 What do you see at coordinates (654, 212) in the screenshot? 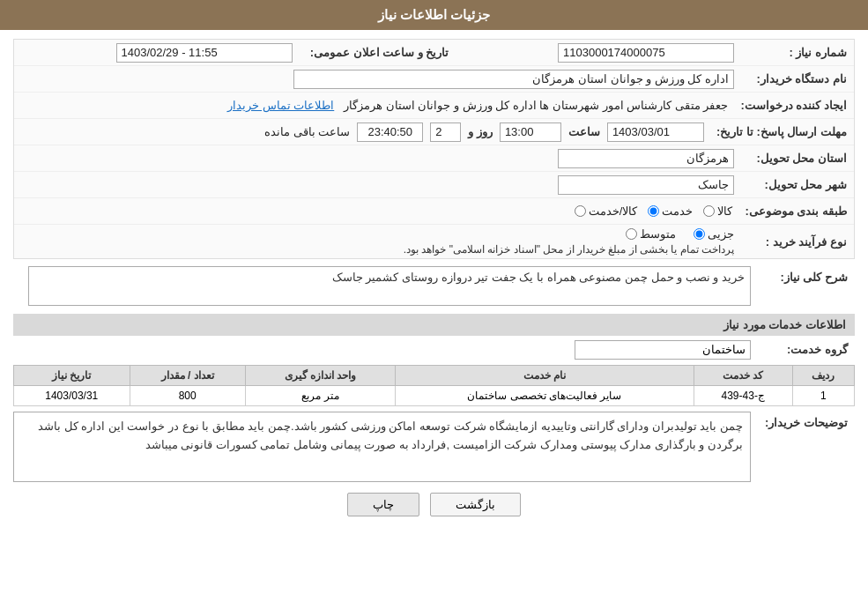
I see `radio-service-input` at bounding box center [654, 212].